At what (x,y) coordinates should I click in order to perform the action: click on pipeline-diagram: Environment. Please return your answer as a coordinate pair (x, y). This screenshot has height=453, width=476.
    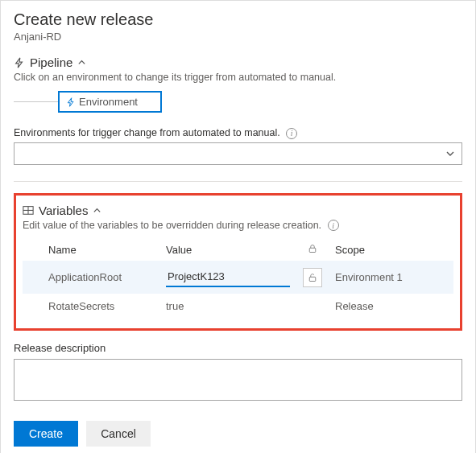
    Looking at the image, I should click on (238, 101).